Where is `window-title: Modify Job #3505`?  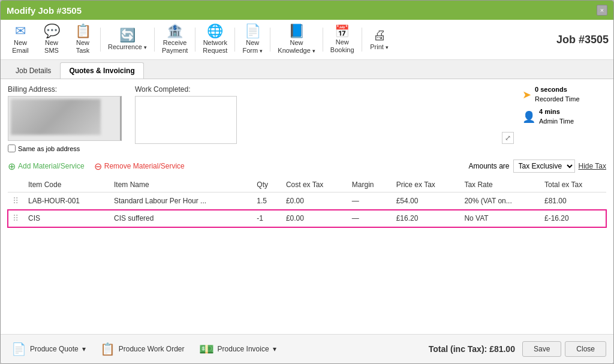 window-title: Modify Job #3505 is located at coordinates (44, 11).